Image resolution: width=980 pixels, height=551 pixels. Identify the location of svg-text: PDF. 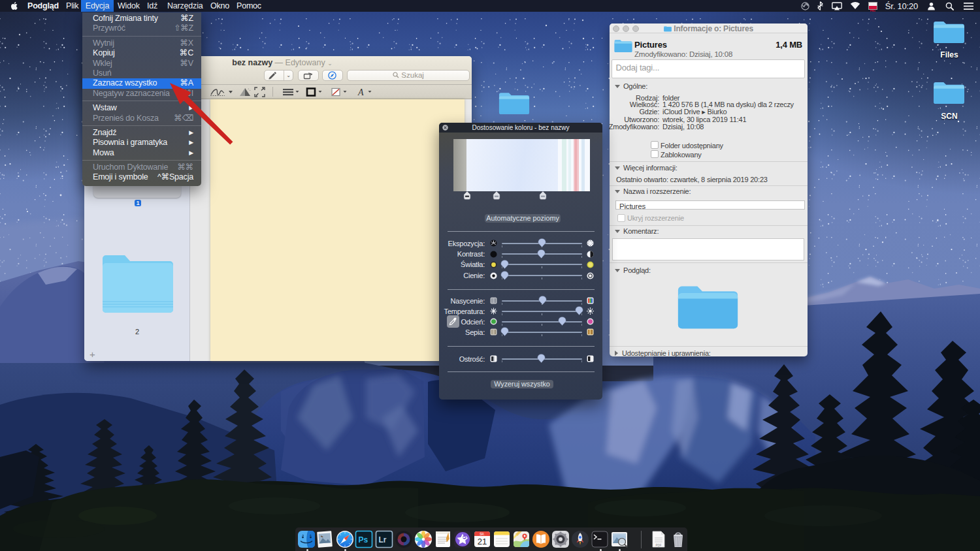
(659, 546).